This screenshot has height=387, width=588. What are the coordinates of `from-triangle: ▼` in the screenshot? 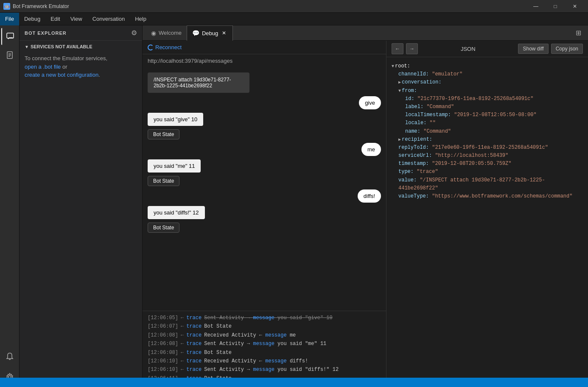 It's located at (400, 91).